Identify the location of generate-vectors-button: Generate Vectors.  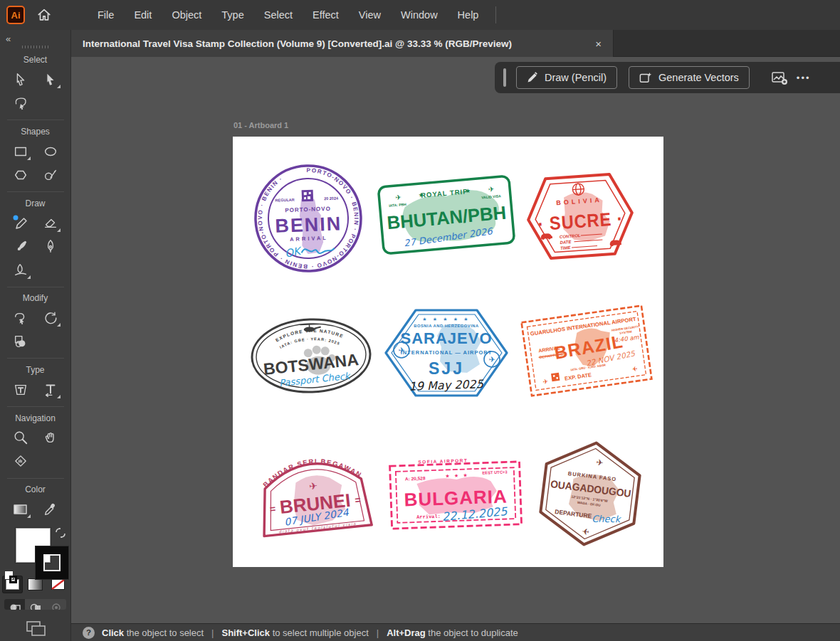
(689, 78).